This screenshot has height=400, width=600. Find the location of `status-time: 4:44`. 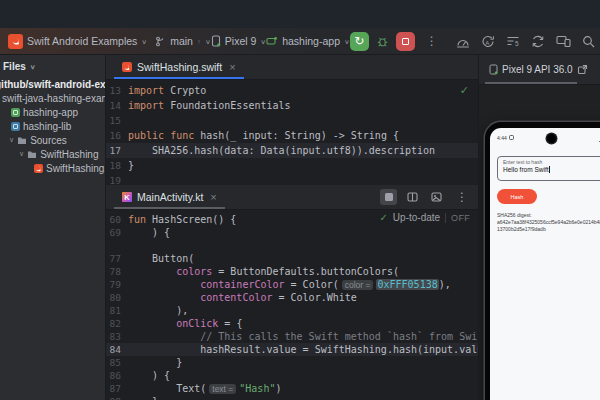

status-time: 4:44 is located at coordinates (502, 138).